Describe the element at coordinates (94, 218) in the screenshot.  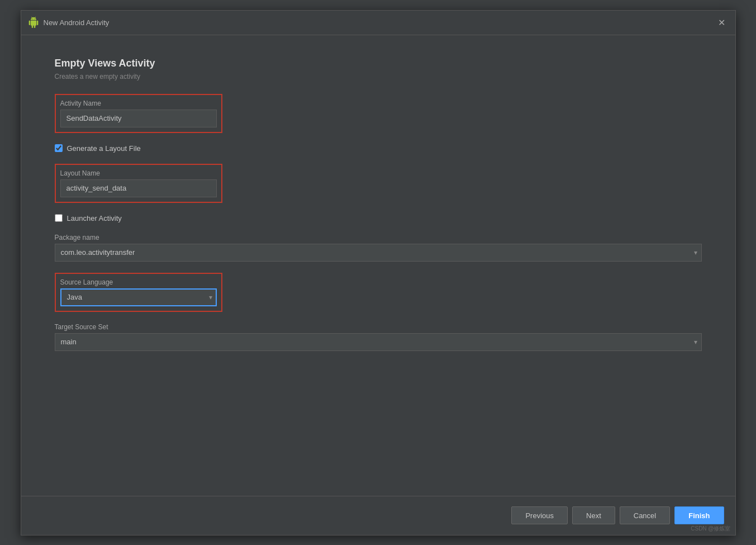
I see `launcher-activity-label: Launcher Activity` at that location.